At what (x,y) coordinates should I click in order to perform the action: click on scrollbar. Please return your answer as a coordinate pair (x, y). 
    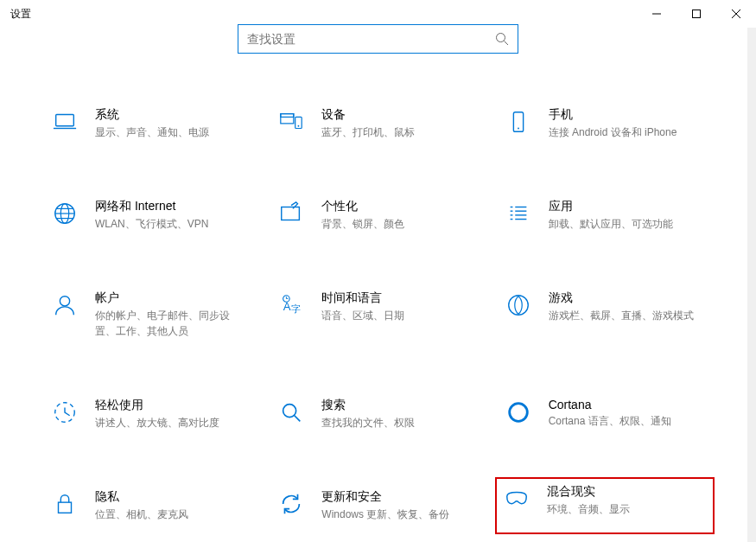
    Looking at the image, I should click on (752, 285).